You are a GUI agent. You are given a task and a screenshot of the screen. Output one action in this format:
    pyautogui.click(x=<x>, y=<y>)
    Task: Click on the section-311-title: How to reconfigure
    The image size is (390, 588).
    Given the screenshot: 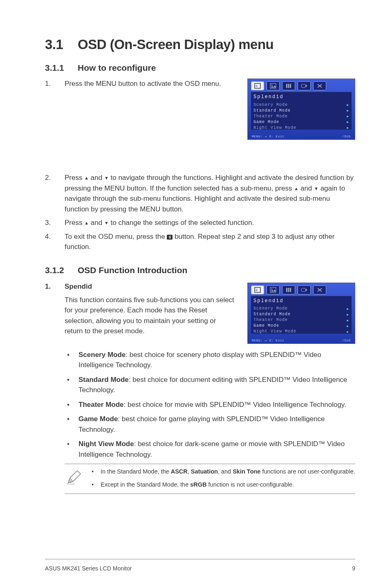 What is the action you would take?
    pyautogui.click(x=117, y=68)
    